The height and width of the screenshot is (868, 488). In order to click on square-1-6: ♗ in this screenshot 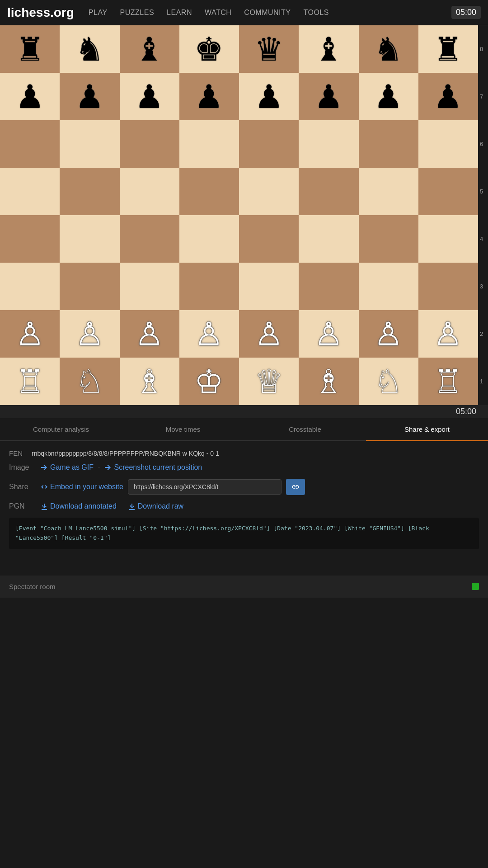, I will do `click(328, 382)`.